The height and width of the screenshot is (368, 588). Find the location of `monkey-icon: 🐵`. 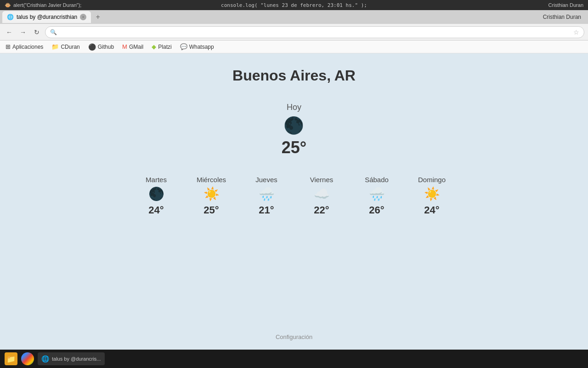

monkey-icon: 🐵 is located at coordinates (8, 6).